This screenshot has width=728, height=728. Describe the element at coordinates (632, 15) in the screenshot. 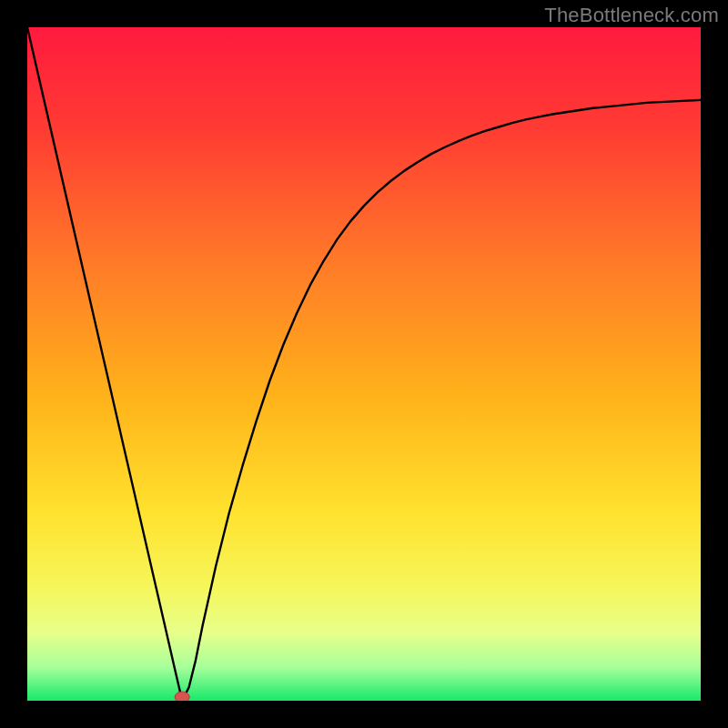

I see `watermark-label: TheBottleneck.com` at that location.